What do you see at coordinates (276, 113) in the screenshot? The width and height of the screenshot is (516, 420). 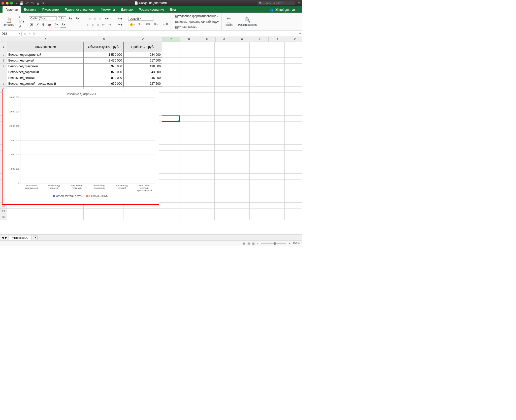 I see `cell-J12` at bounding box center [276, 113].